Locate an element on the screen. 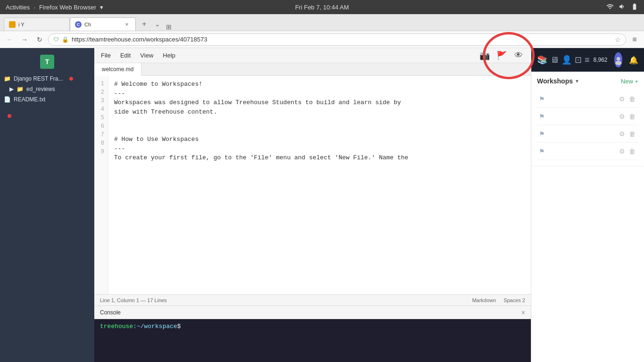 The height and width of the screenshot is (362, 644). file-tree-folder-ed-reviews: ▶ 📁 ed_reviews is located at coordinates (47, 89).